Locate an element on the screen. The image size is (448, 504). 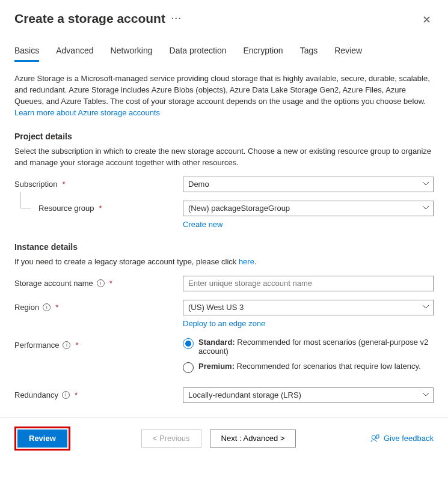
next-button: Next : Advanced > is located at coordinates (253, 439).